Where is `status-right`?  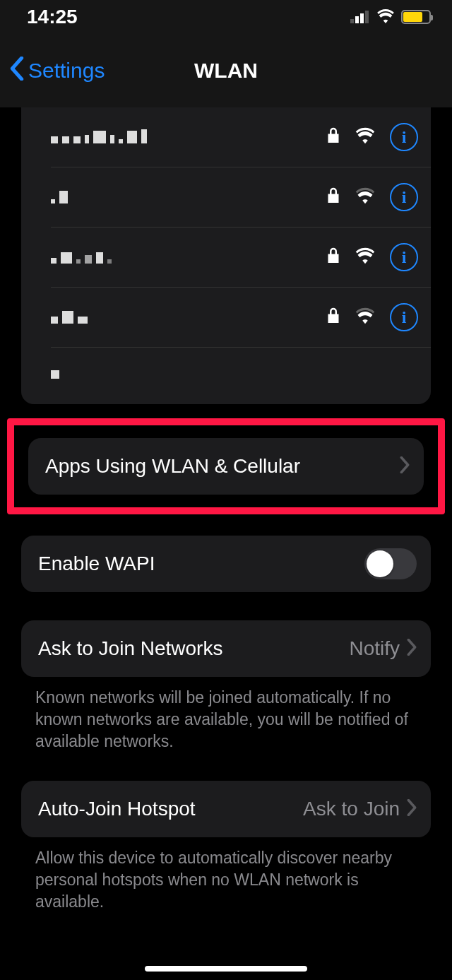 status-right is located at coordinates (391, 17).